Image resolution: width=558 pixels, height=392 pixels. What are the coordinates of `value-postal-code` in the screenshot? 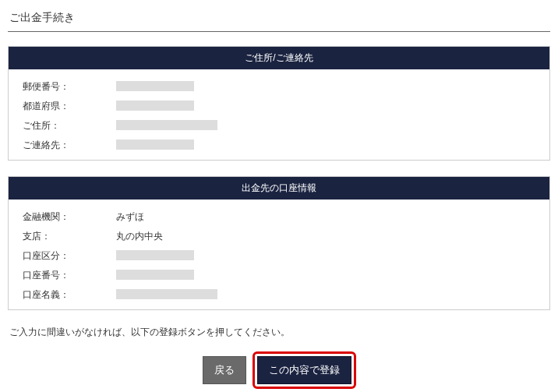 It's located at (155, 87).